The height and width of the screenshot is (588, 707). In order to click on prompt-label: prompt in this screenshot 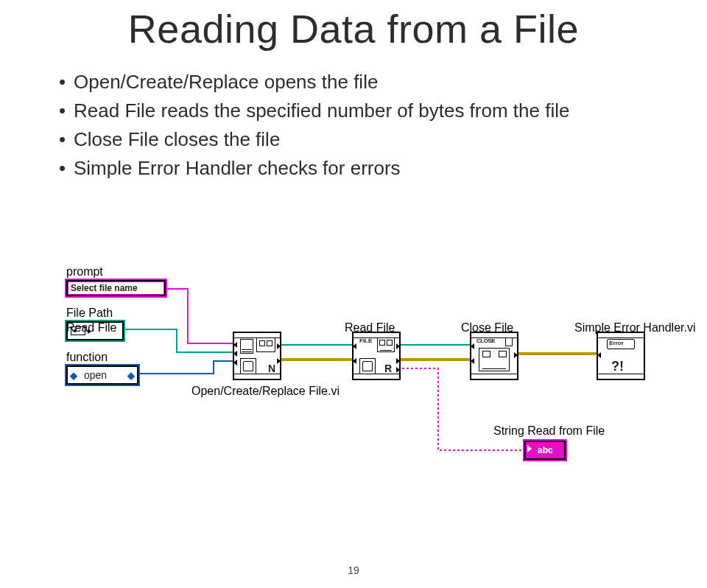, I will do `click(85, 272)`.